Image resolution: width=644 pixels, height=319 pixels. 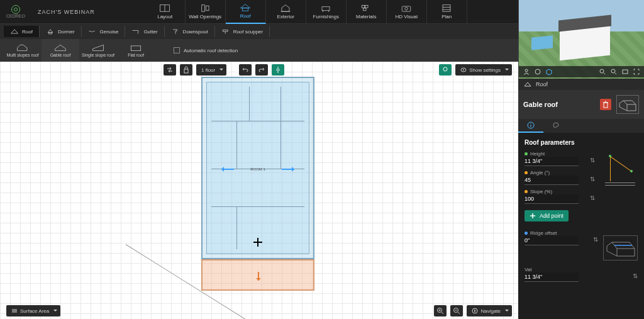 I want to click on panel-tabs, so click(x=581, y=126).